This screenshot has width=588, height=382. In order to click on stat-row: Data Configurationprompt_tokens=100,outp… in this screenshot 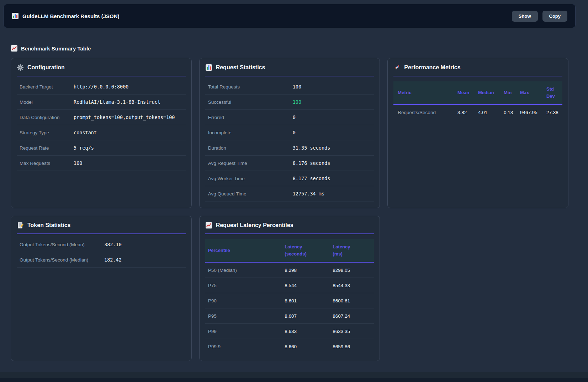, I will do `click(101, 117)`.